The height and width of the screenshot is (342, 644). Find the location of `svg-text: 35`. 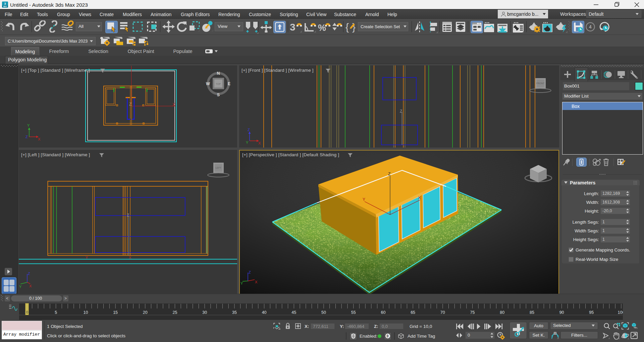

svg-text: 35 is located at coordinates (234, 312).